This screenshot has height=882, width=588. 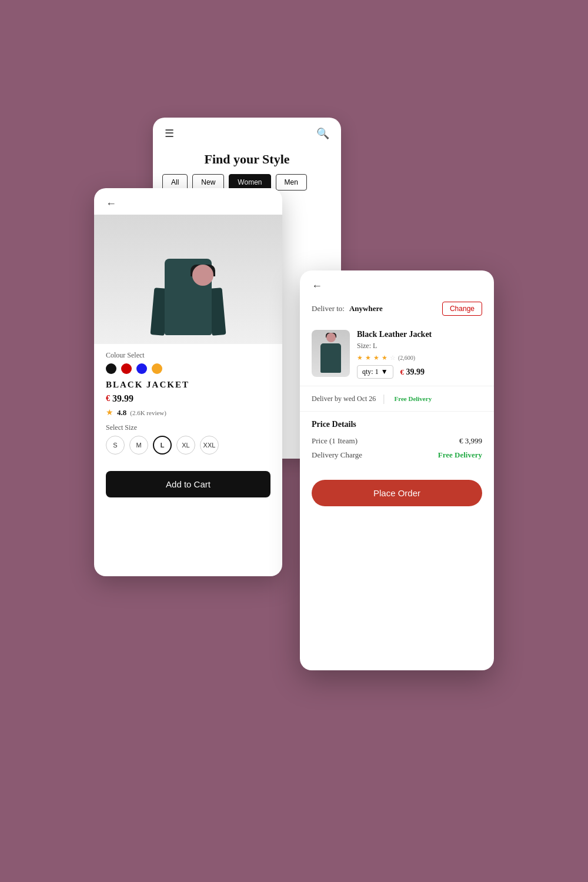 What do you see at coordinates (413, 372) in the screenshot?
I see `order-price: € 39.99` at bounding box center [413, 372].